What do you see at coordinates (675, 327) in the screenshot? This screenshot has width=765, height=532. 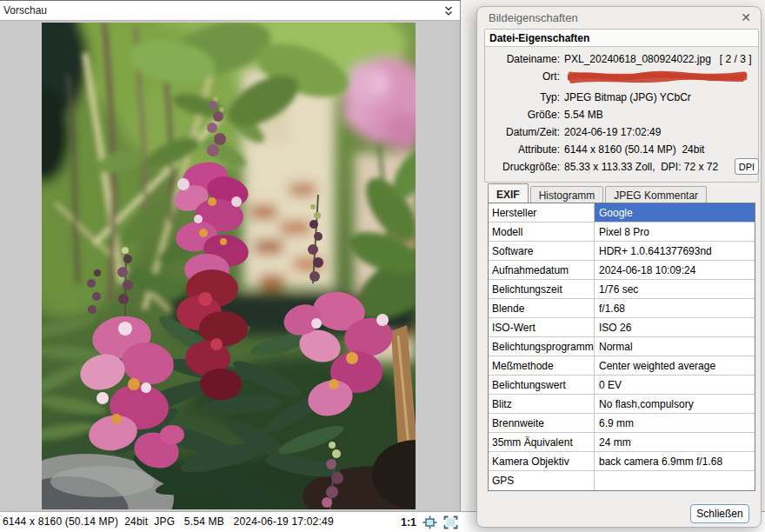 I see `exif-value: ISO 26` at bounding box center [675, 327].